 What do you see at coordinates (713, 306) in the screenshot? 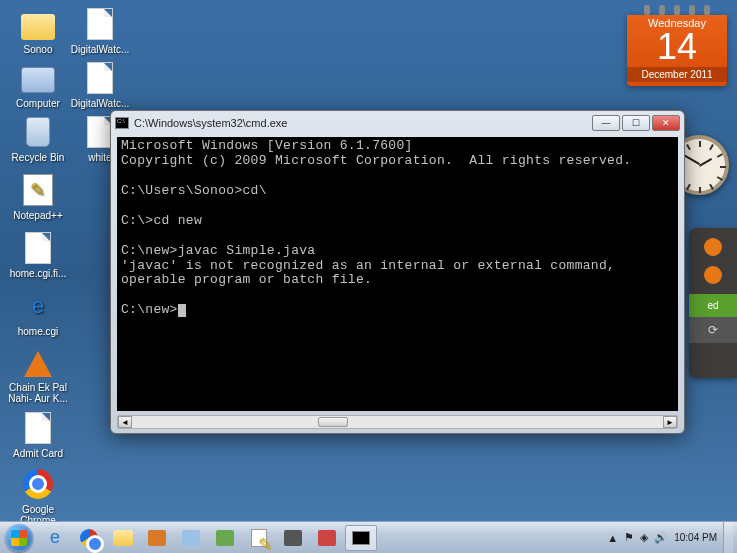
I see `gadget-green-label: ed` at bounding box center [713, 306].